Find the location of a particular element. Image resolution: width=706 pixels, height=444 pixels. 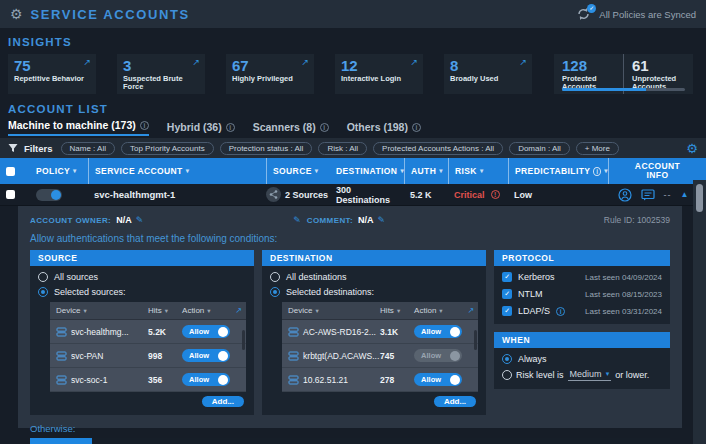

filter-more-button: + More is located at coordinates (598, 148).